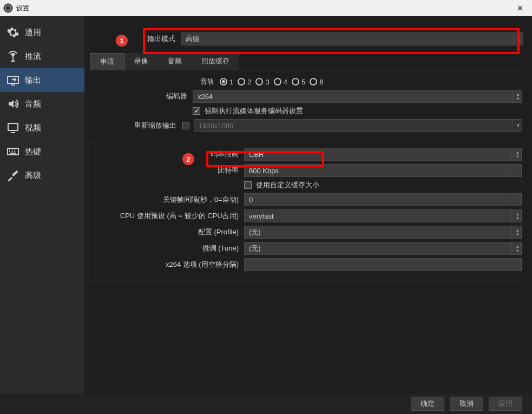 This screenshot has height=414, width=532. Describe the element at coordinates (42, 32) in the screenshot. I see `sidebar-item-general: 通用` at that location.